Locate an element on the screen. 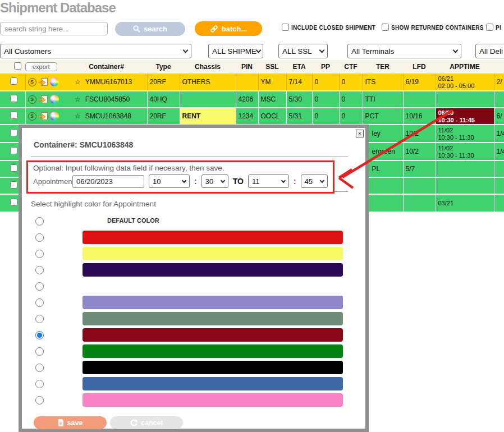 The height and width of the screenshot is (432, 504). optional-hint: Optional: Input following data field if … is located at coordinates (183, 168).